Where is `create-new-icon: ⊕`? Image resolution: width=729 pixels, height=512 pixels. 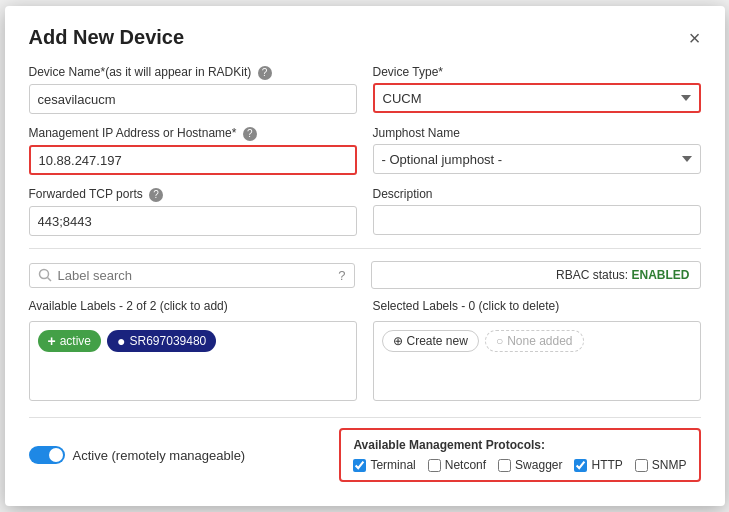 create-new-icon: ⊕ is located at coordinates (398, 341).